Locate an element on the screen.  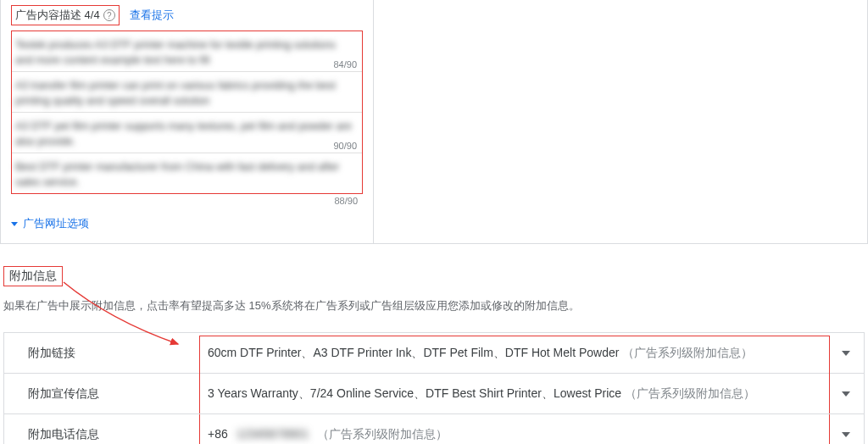
description-row: A3 transfer film printer can print on va… is located at coordinates (186, 92).